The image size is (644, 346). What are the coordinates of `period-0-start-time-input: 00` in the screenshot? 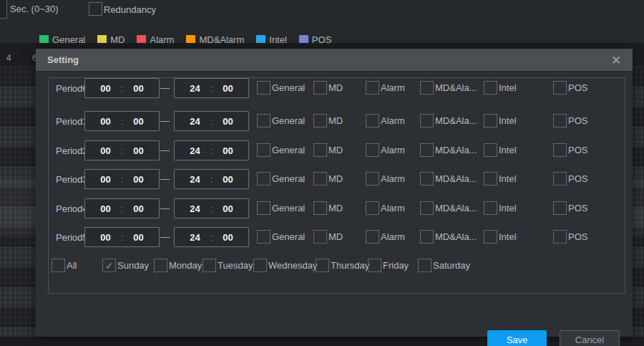 It's located at (122, 121).